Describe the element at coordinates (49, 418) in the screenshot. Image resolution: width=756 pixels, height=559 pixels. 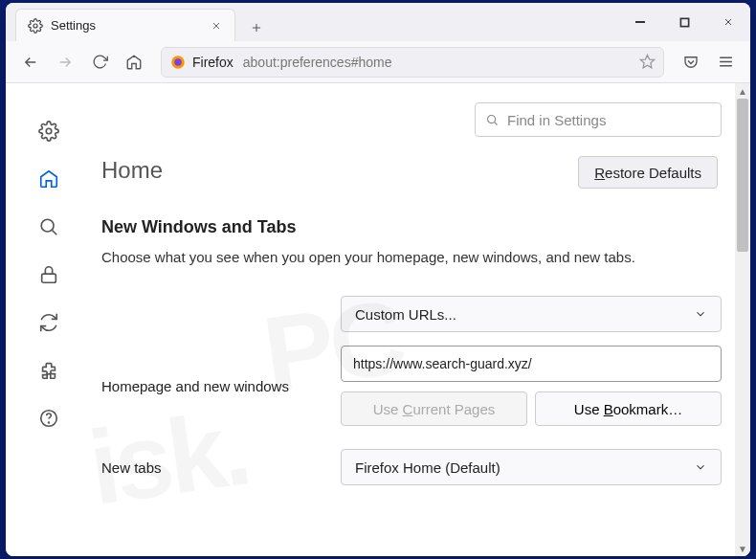
I see `sidebar-item-help` at that location.